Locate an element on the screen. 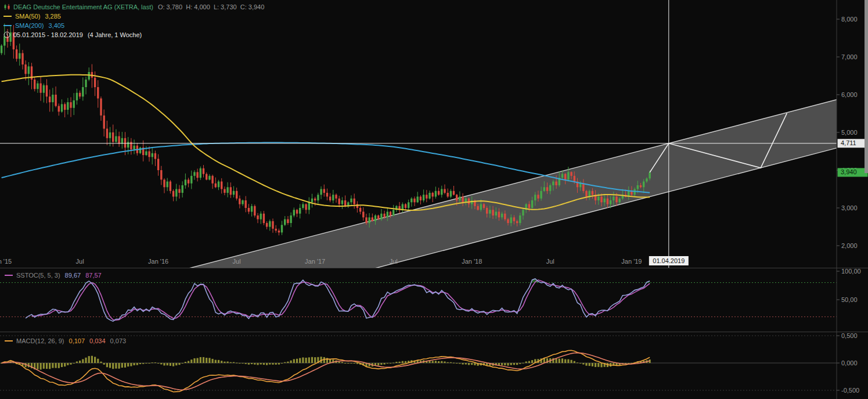 The height and width of the screenshot is (399, 868). axis-label: 01.04.2019 is located at coordinates (669, 261).